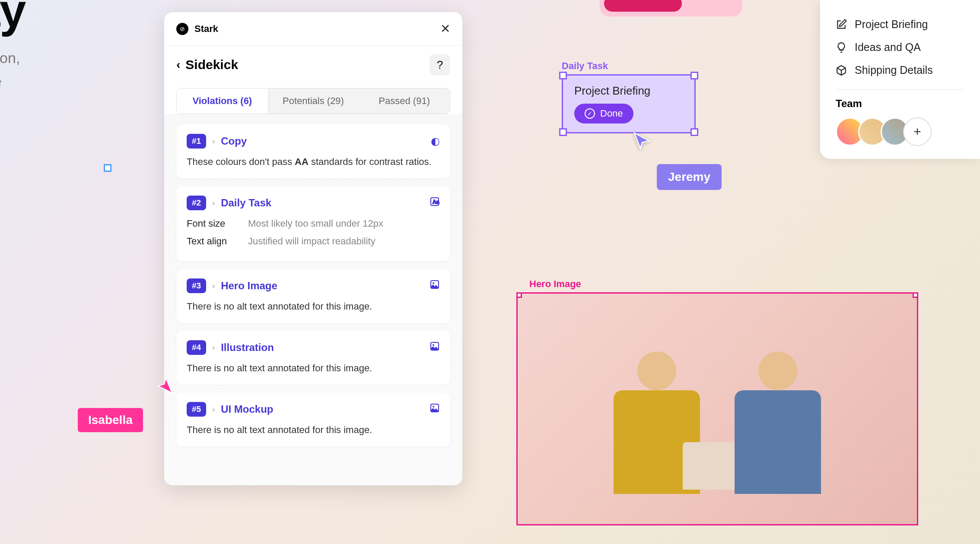 Image resolution: width=980 pixels, height=544 pixels. I want to click on divider, so click(900, 90).